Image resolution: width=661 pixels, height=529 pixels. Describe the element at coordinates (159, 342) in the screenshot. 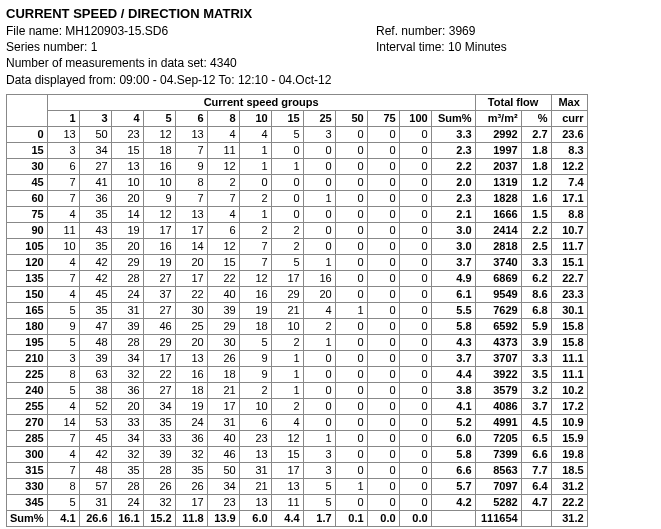

I see `value-cell: 29` at that location.